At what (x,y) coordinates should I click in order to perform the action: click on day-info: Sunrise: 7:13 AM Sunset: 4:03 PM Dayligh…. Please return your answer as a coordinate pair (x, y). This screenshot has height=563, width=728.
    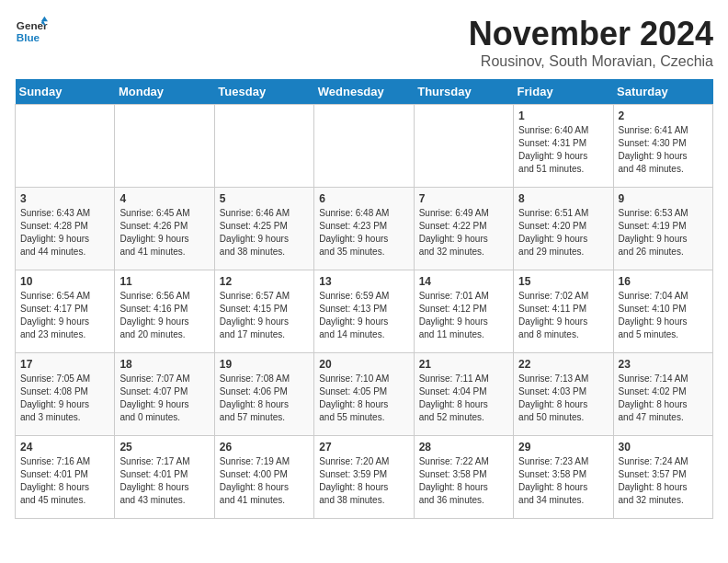
    Looking at the image, I should click on (563, 398).